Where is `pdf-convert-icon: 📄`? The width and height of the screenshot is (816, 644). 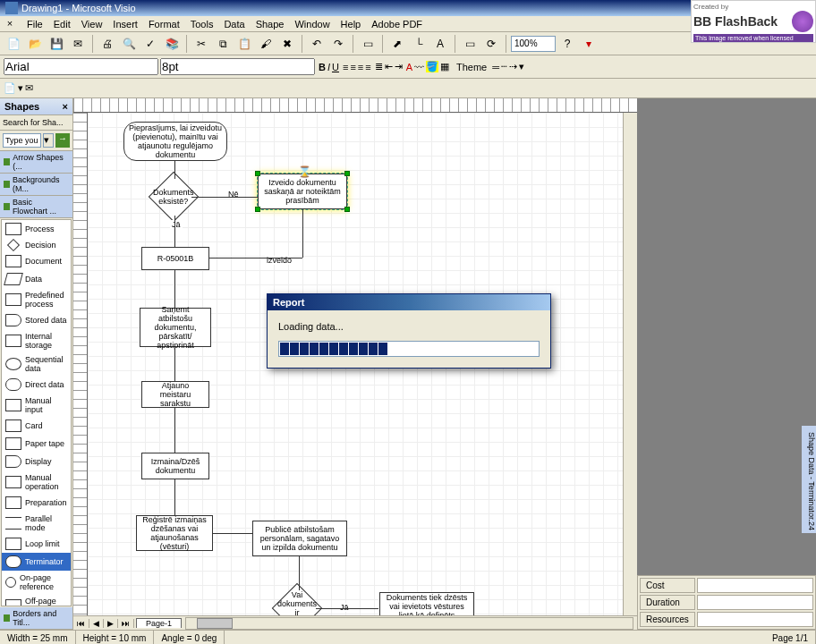
pdf-convert-icon: 📄 is located at coordinates (10, 88).